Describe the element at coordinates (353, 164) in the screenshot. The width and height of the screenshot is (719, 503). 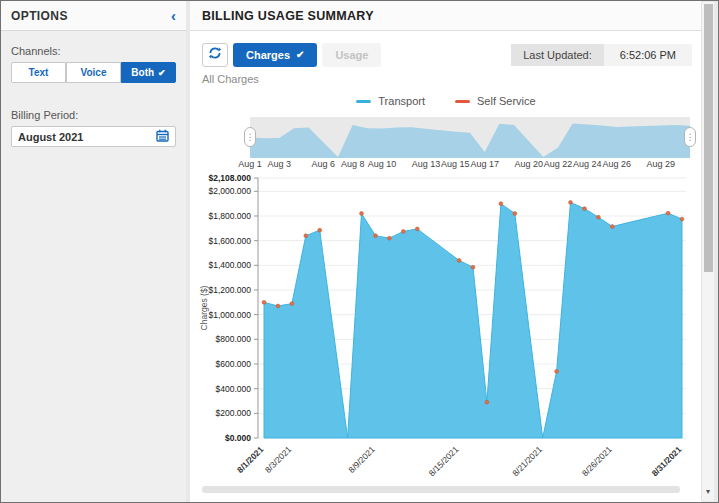
I see `navigator-tick-label: Aug 8` at that location.